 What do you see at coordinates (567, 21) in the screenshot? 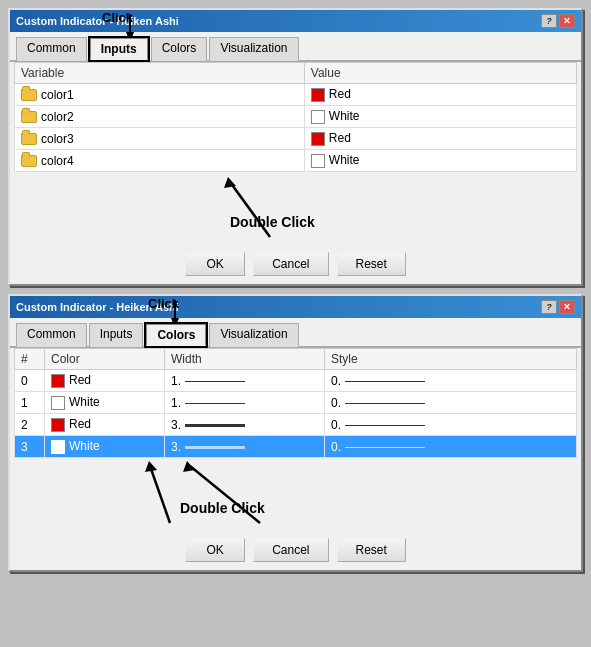
I see `close-button-1: ✕` at bounding box center [567, 21].